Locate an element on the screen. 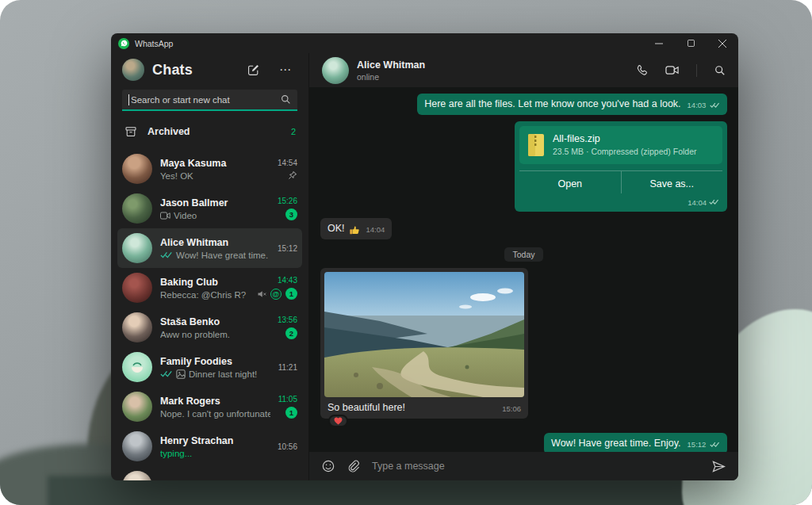  message-incoming: OK! 14:04 is located at coordinates (356, 228).